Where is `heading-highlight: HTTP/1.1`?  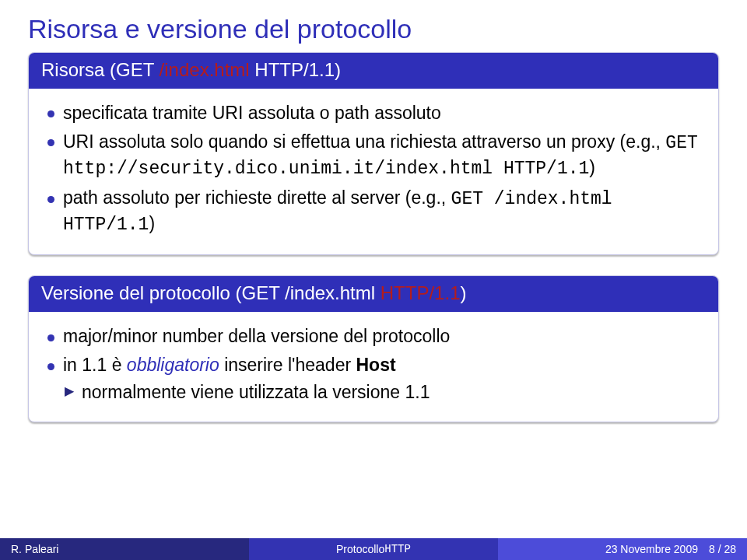
heading-highlight: HTTP/1.1 is located at coordinates (420, 292).